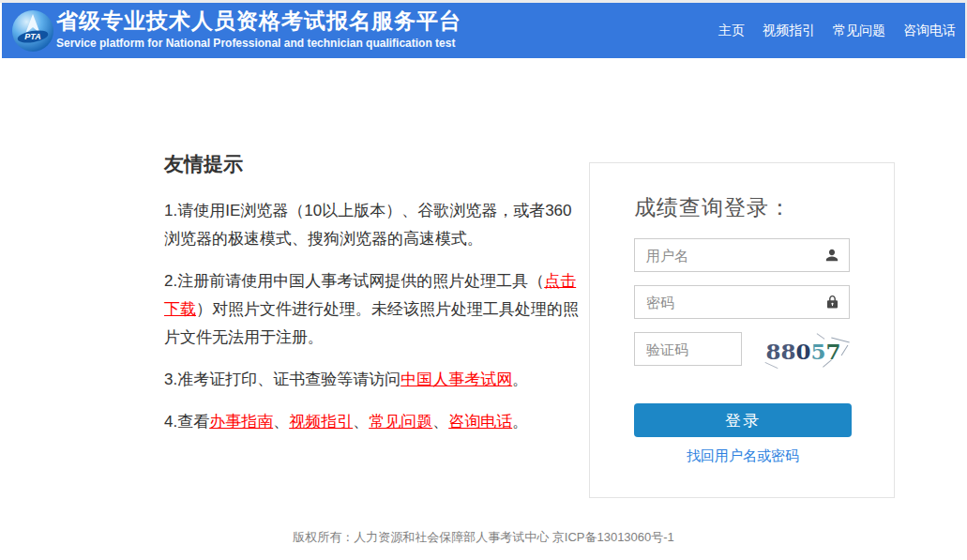  What do you see at coordinates (742, 302) in the screenshot?
I see `password-input` at bounding box center [742, 302].